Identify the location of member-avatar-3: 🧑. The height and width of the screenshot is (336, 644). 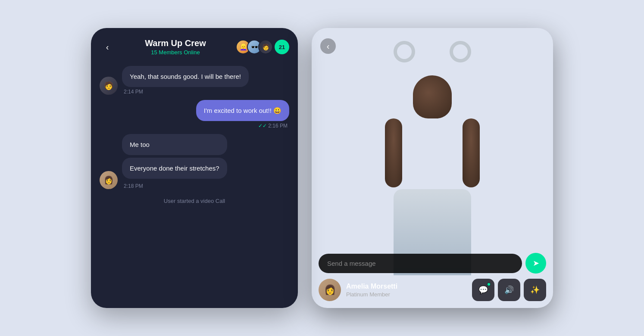
(266, 47).